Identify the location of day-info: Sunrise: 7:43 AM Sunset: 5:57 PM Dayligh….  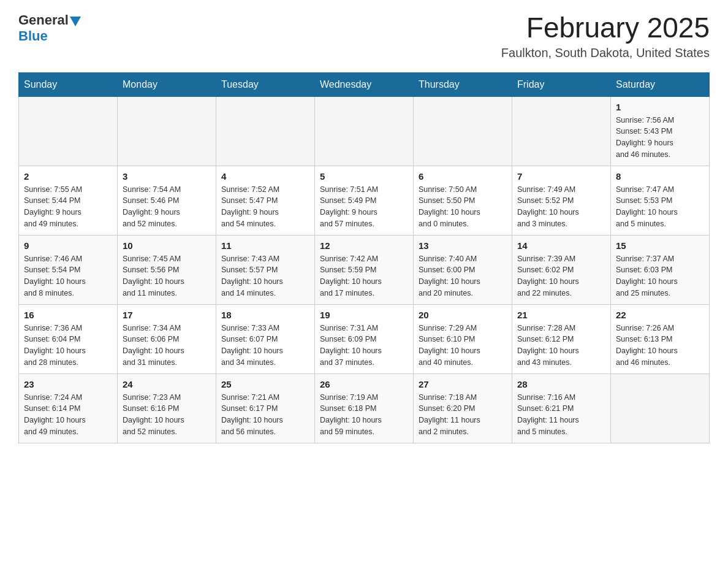
(265, 276).